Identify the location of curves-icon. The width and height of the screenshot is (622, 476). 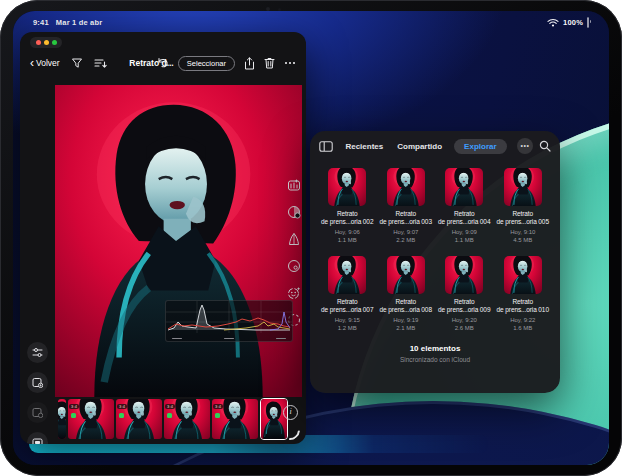
(294, 239).